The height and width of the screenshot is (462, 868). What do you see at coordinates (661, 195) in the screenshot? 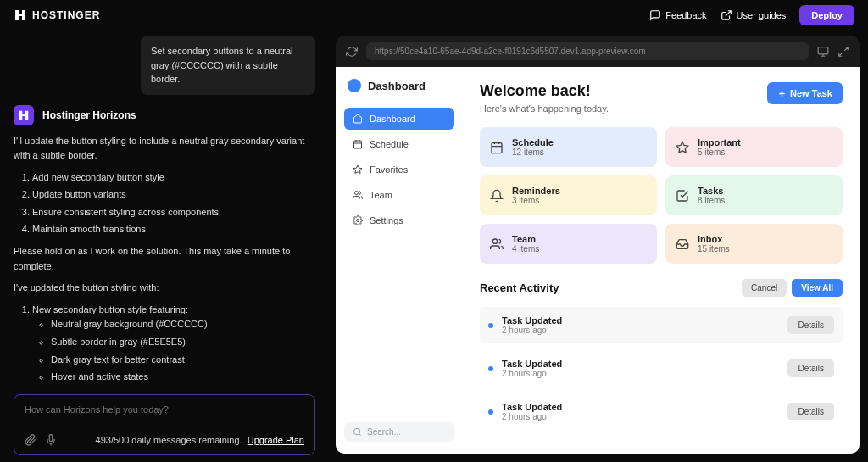
I see `stat-cards: Schedule12 items Important5 items Remind…` at bounding box center [661, 195].